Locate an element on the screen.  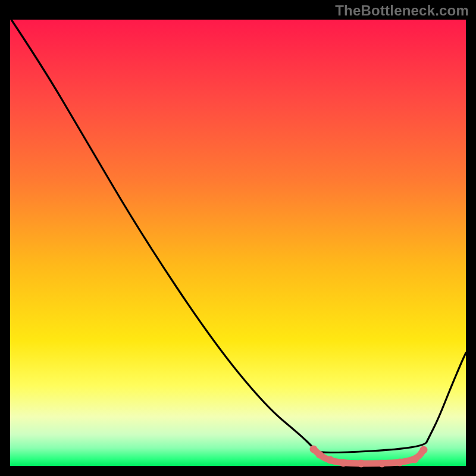
watermark-text: TheBottleneck.com is located at coordinates (402, 11).